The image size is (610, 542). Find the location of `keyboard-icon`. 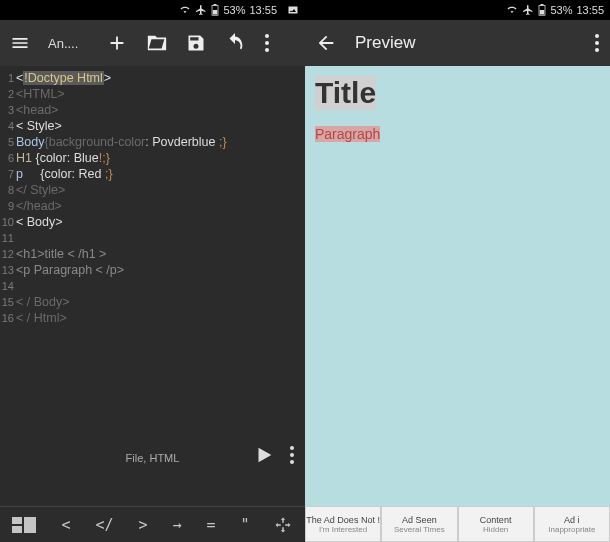

keyboard-icon is located at coordinates (24, 525).